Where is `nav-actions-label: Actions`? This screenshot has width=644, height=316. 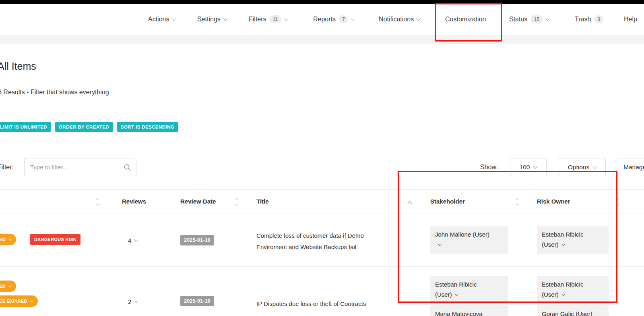
nav-actions-label: Actions is located at coordinates (159, 19).